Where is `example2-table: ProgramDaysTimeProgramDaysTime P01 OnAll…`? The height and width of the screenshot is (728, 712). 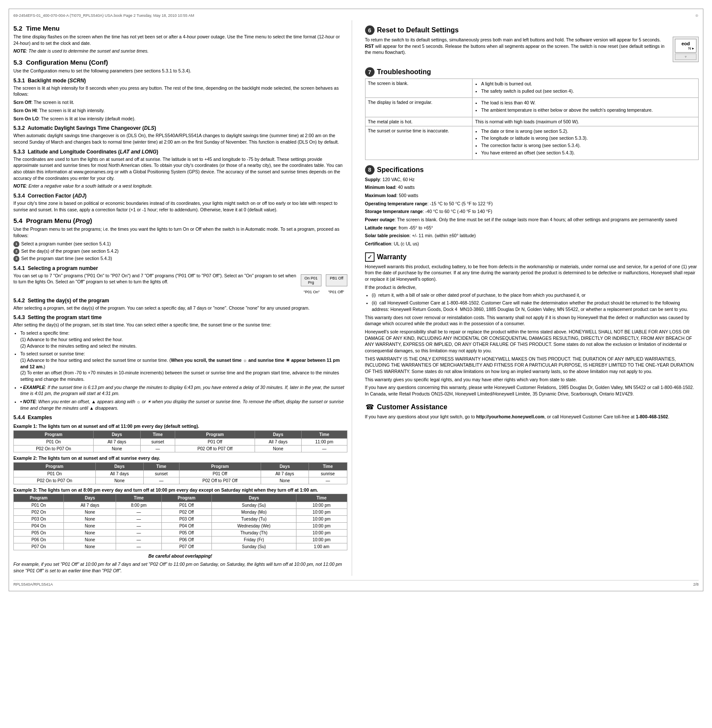 example2-table: ProgramDaysTimeProgramDaysTime P01 OnAll… is located at coordinates (180, 474).